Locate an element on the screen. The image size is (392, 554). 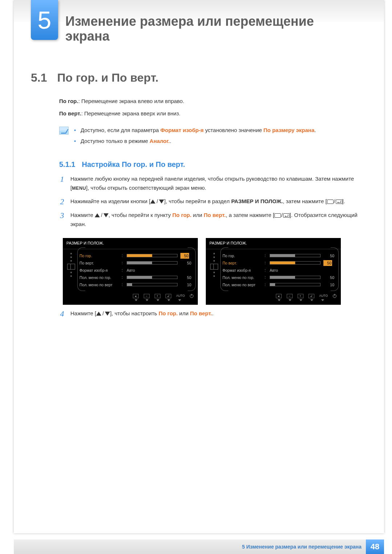
label-hvert: По верт. is located at coordinates (70, 113).